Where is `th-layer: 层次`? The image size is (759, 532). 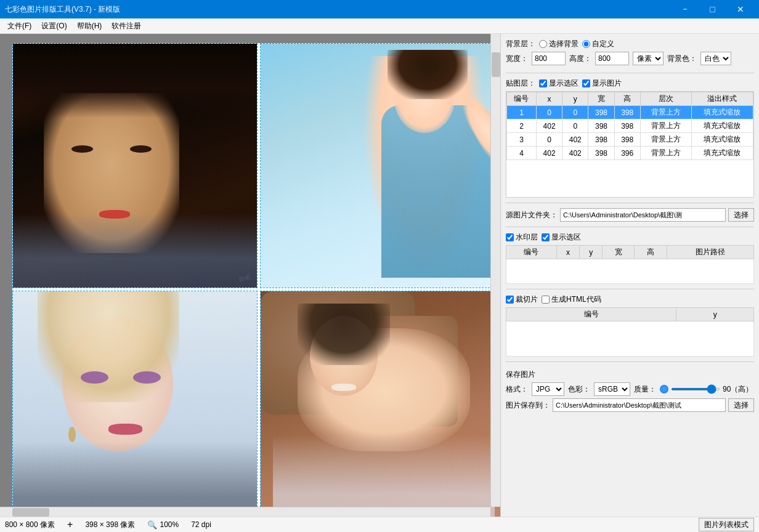 th-layer: 层次 is located at coordinates (665, 99).